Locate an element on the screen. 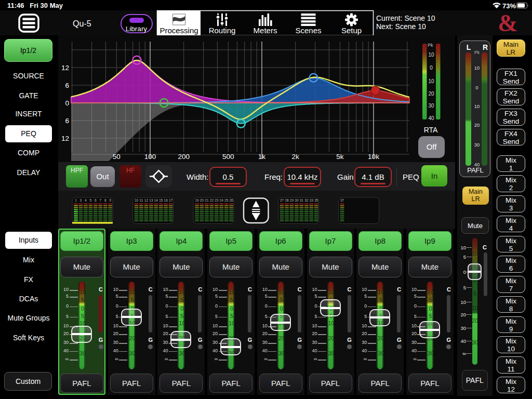 This screenshot has width=532, height=399. svg-text: 27 is located at coordinates (282, 201).